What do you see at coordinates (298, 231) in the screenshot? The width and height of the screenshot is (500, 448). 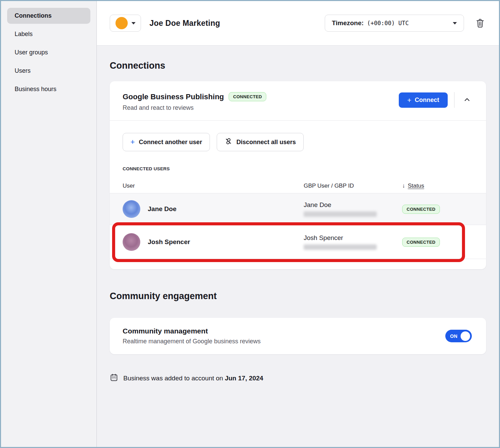 I see `connected-users-table: Jane Doe Jane Doe CONNECTED` at bounding box center [298, 231].